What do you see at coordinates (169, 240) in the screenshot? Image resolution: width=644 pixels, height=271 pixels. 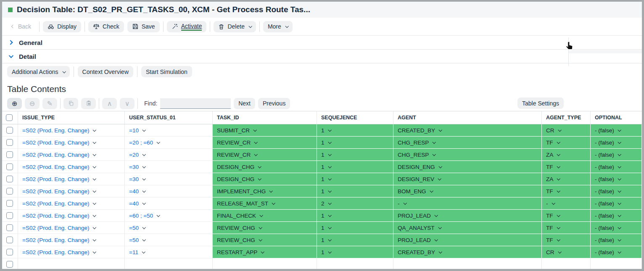 I see `cell-user-status-01: =50` at bounding box center [169, 240].